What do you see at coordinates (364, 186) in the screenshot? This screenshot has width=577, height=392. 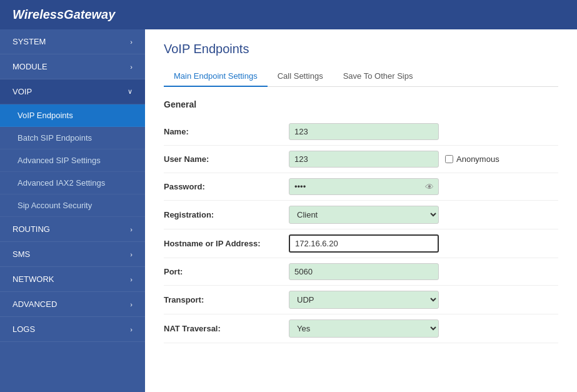 I see `input-password` at bounding box center [364, 186].